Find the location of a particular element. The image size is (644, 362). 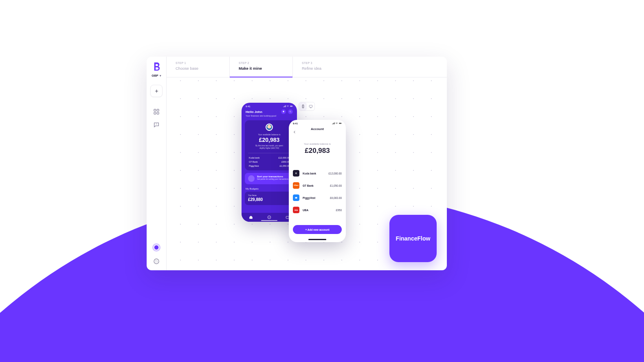

greeting-subtitle: Your finances are looking good is located at coordinates (269, 116).